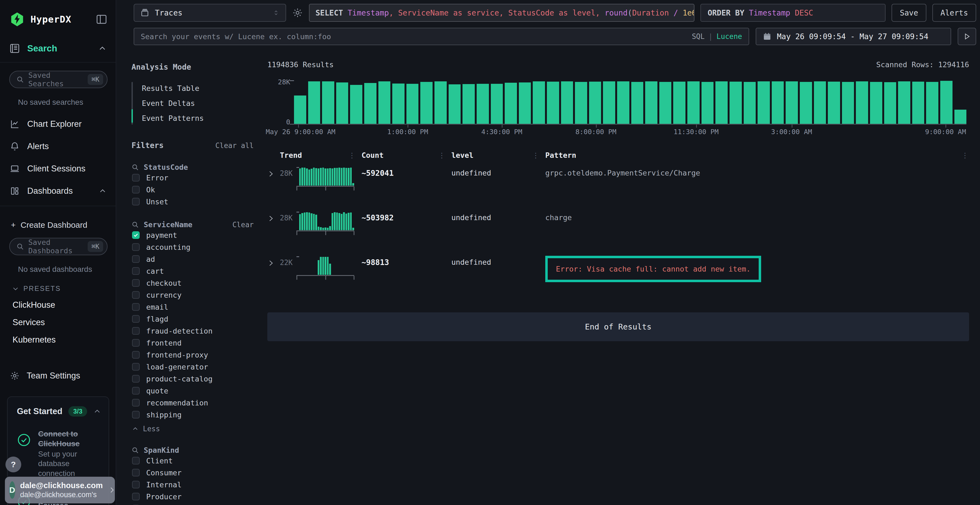 The image size is (980, 505). Describe the element at coordinates (58, 124) in the screenshot. I see `sidebar-item-chart-explorer: Chart Explorer` at that location.